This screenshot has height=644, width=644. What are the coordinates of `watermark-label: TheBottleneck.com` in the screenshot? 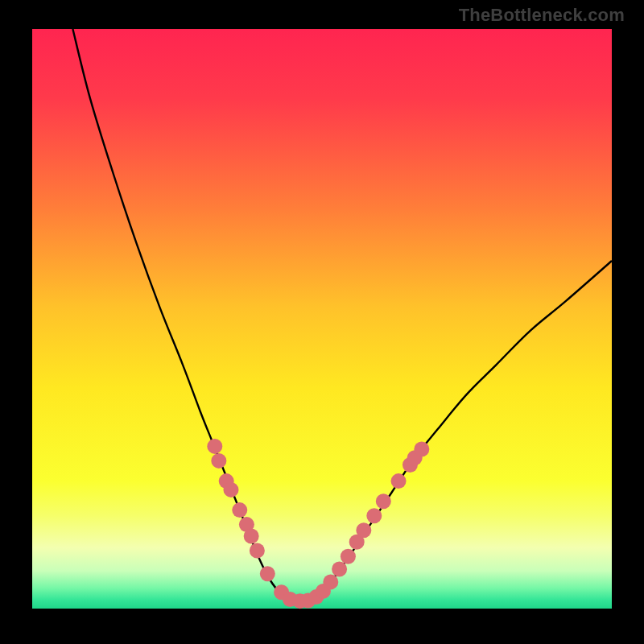 It's located at (542, 15).